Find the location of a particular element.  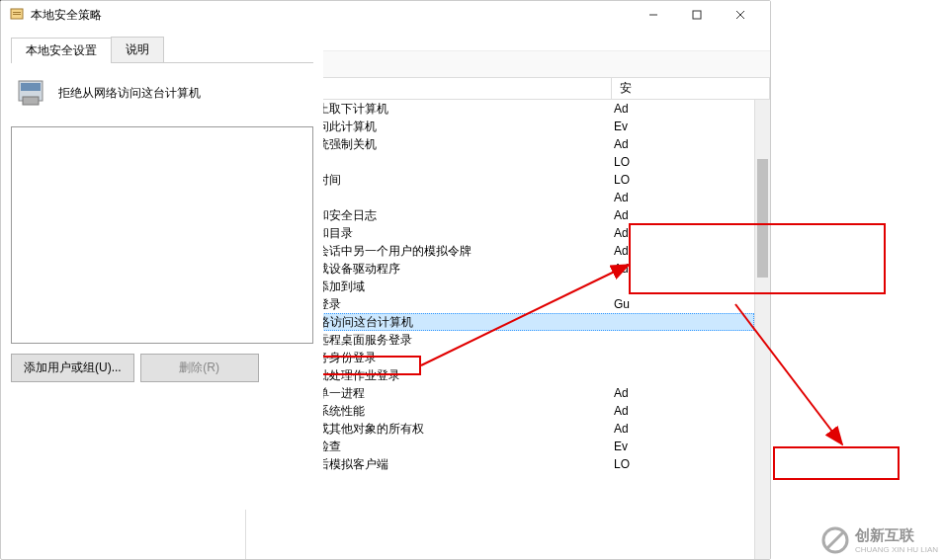

button-row: 添加用户或组(U)... 删除(R) is located at coordinates (162, 367).